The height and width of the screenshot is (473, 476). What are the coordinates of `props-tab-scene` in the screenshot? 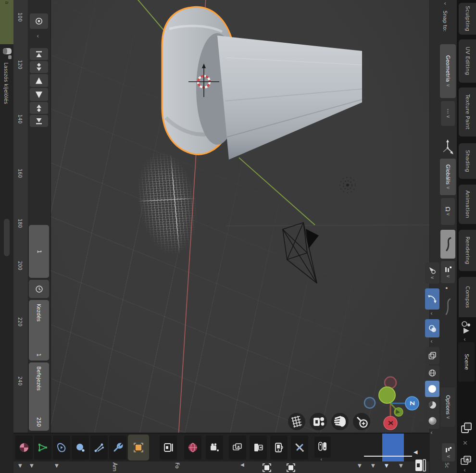 It's located at (214, 448).